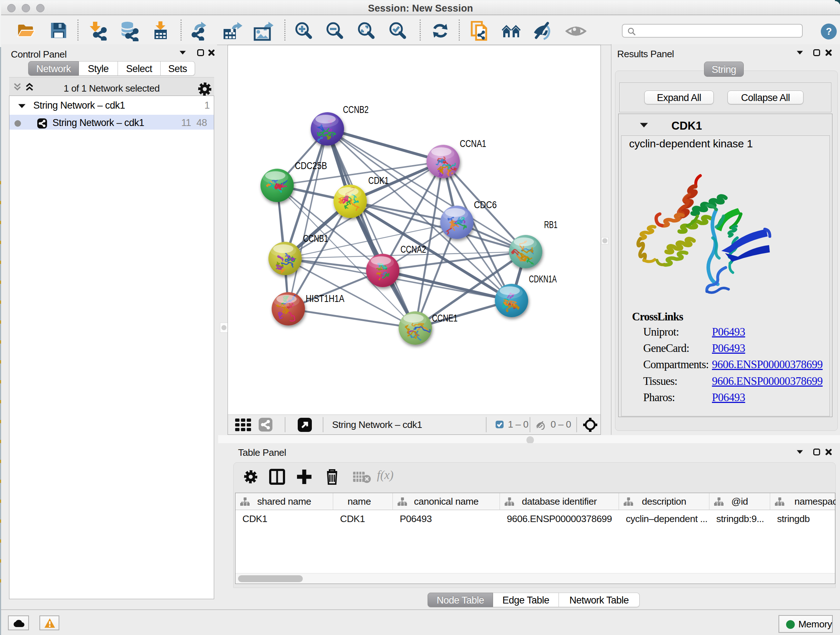  I want to click on svg-text: CCNA2, so click(413, 249).